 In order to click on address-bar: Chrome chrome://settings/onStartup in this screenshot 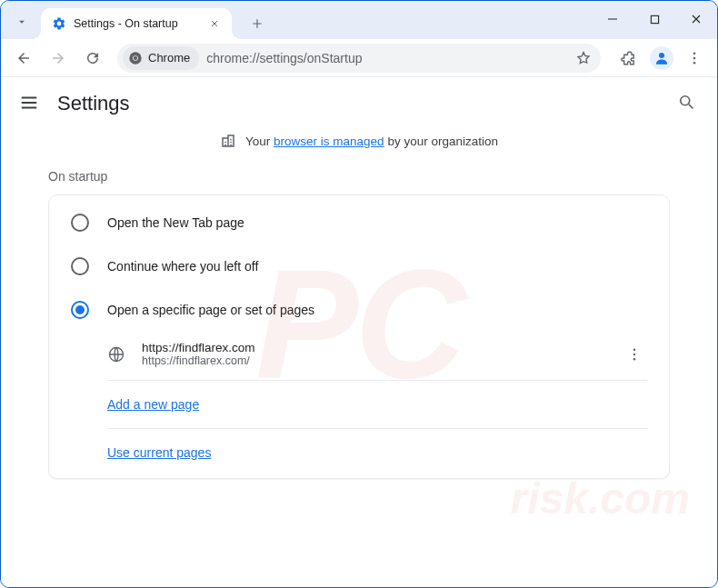, I will do `click(359, 58)`.